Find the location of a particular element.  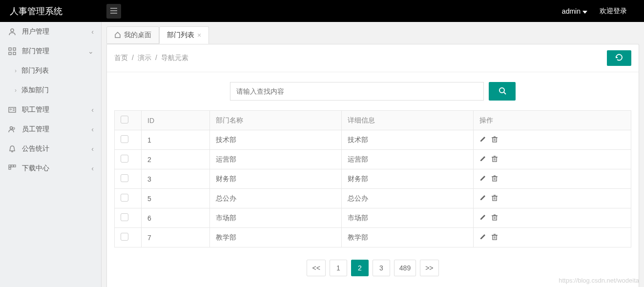

cell-info: 运营部 is located at coordinates (408, 160).